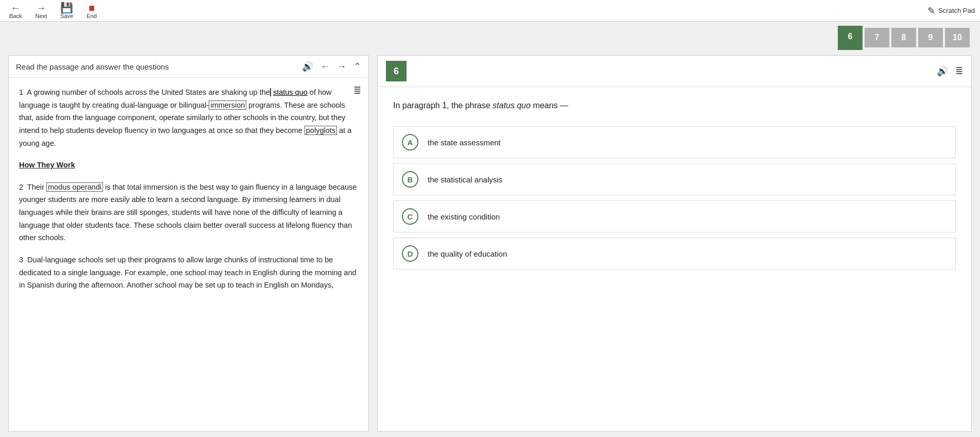 The width and height of the screenshot is (980, 437). I want to click on scratch-pad-button: ✎ Scratch Pad, so click(951, 11).